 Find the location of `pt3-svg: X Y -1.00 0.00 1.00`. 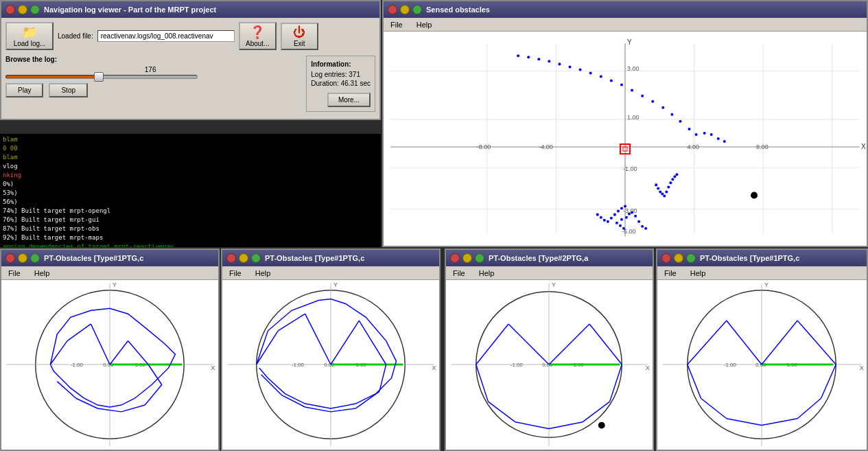

pt3-svg: X Y -1.00 0.00 1.00 is located at coordinates (549, 365).